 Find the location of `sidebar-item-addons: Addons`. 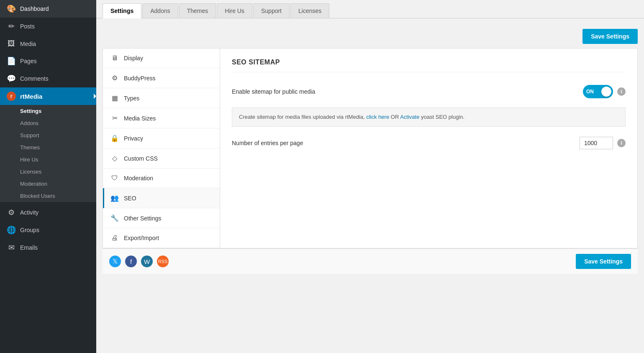

sidebar-item-addons: Addons is located at coordinates (48, 123).